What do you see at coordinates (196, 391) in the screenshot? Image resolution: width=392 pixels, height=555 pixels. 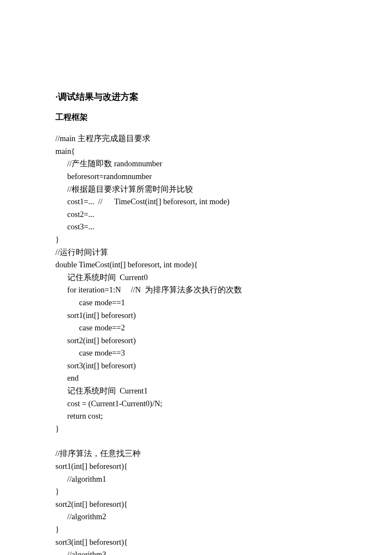 I see `code-line: 记住系统时间 Current1` at bounding box center [196, 391].